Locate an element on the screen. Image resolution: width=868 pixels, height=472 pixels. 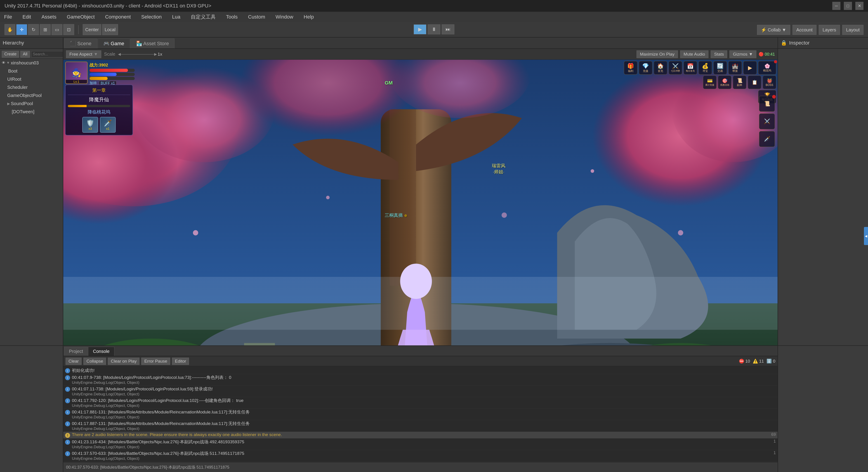
clear-button: Clear is located at coordinates (73, 361).